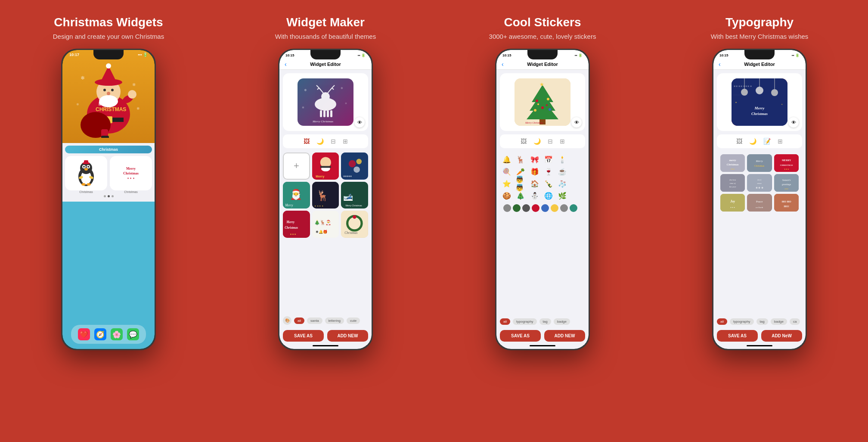  Describe the element at coordinates (520, 336) in the screenshot. I see `save-as-button-3: SAVE AS` at that location.